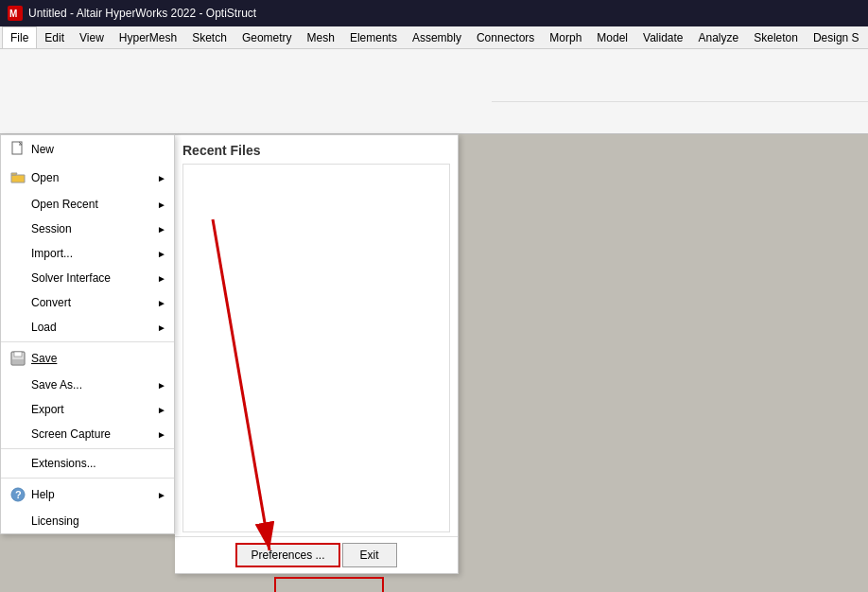 This screenshot has height=592, width=868. What do you see at coordinates (51, 229) in the screenshot?
I see `session-label: Session` at bounding box center [51, 229].